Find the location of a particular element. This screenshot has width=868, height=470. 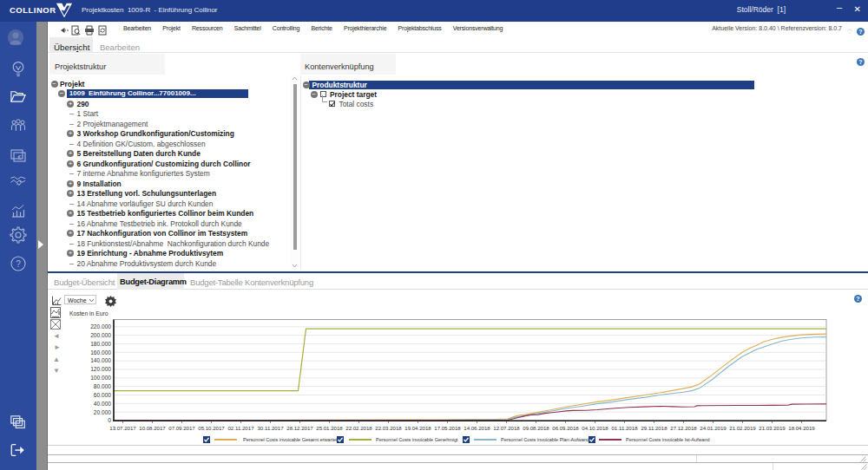

svg-text: 07.09.2017 is located at coordinates (182, 428).